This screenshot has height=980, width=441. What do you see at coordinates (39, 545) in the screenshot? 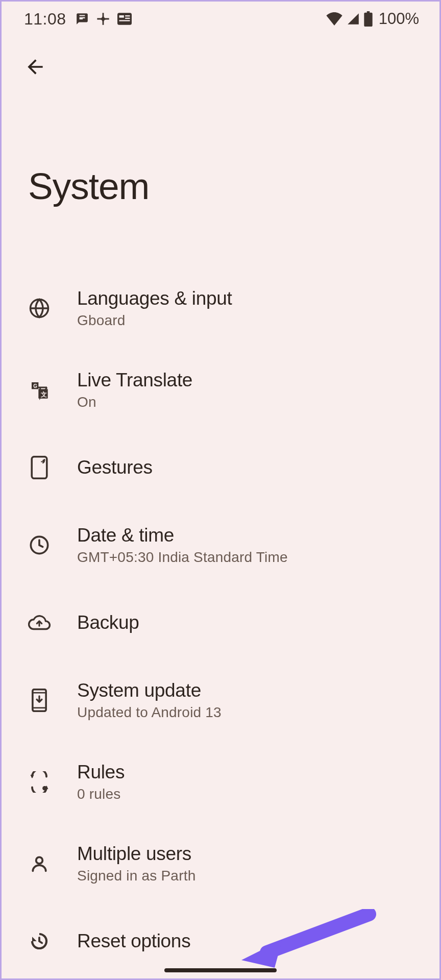
I see `clock-icon` at bounding box center [39, 545].